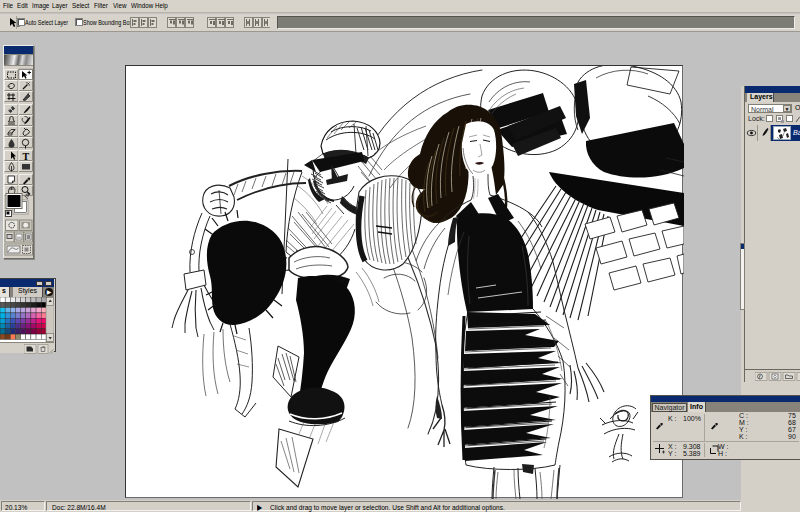 The image size is (800, 512). What do you see at coordinates (26, 156) in the screenshot?
I see `svg-text: T` at bounding box center [26, 156].